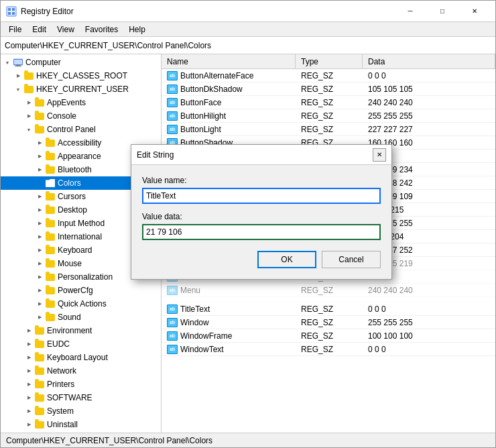 This screenshot has height=448, width=496. I want to click on cell-name-windowtext: abWindowText, so click(229, 349).